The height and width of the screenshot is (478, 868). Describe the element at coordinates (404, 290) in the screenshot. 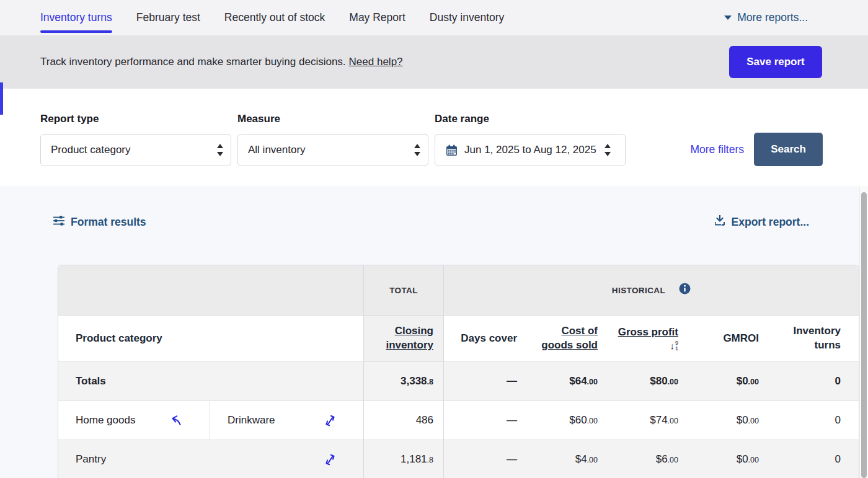

I see `group-total-cell: TOTAL` at that location.